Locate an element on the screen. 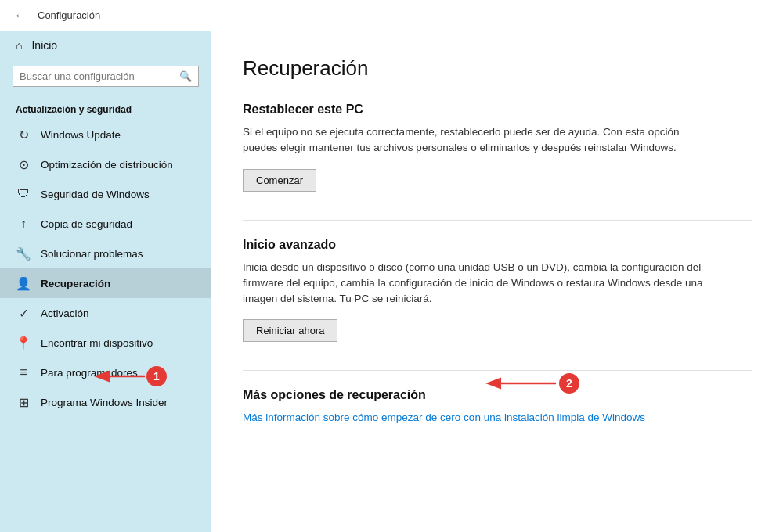  home-icon: ⌂ is located at coordinates (19, 45).